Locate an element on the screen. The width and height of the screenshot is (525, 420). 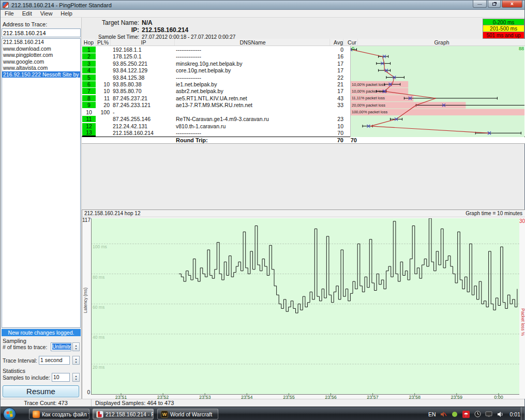
taskbar-button: WWorld of Warcraft is located at coordinates (188, 414).